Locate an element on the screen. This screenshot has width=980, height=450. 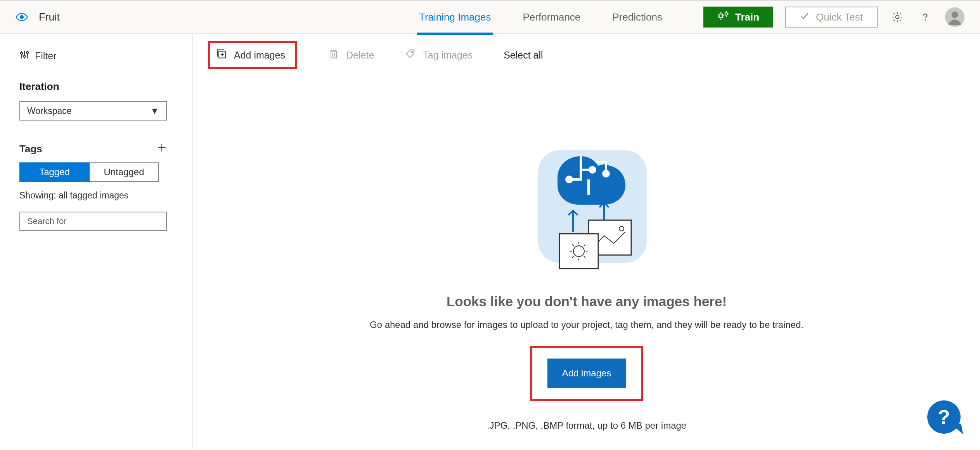
toolbar-add-images-label: Add images is located at coordinates (260, 55).